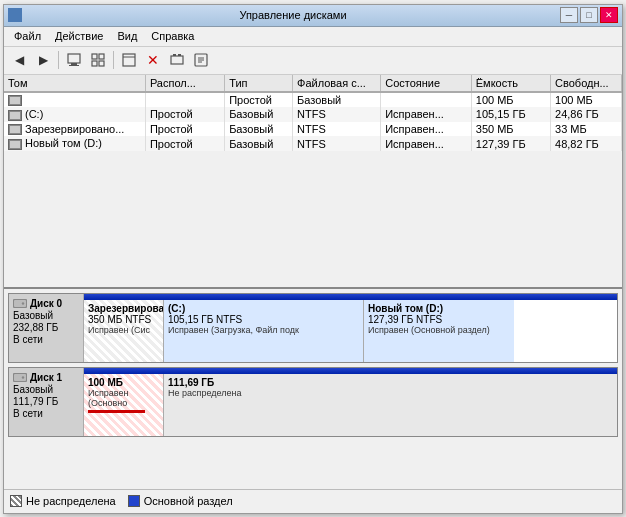 The height and width of the screenshot is (517, 626). I want to click on cell-rasp, so click(184, 100).